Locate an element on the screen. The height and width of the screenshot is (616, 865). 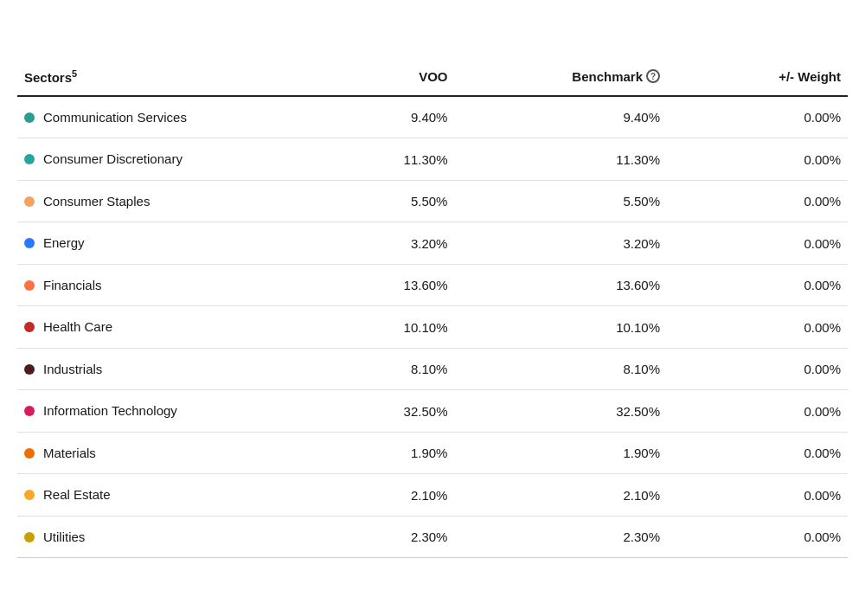
dot-consumer-staples is located at coordinates (29, 202).